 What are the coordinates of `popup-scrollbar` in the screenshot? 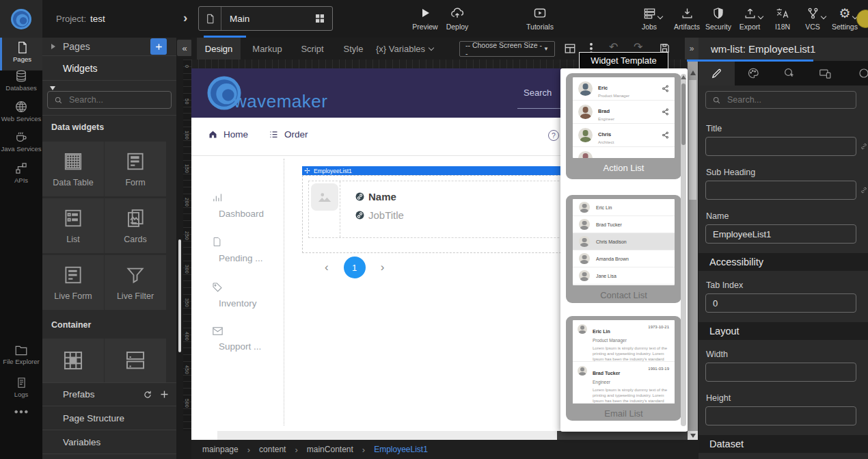 It's located at (683, 250).